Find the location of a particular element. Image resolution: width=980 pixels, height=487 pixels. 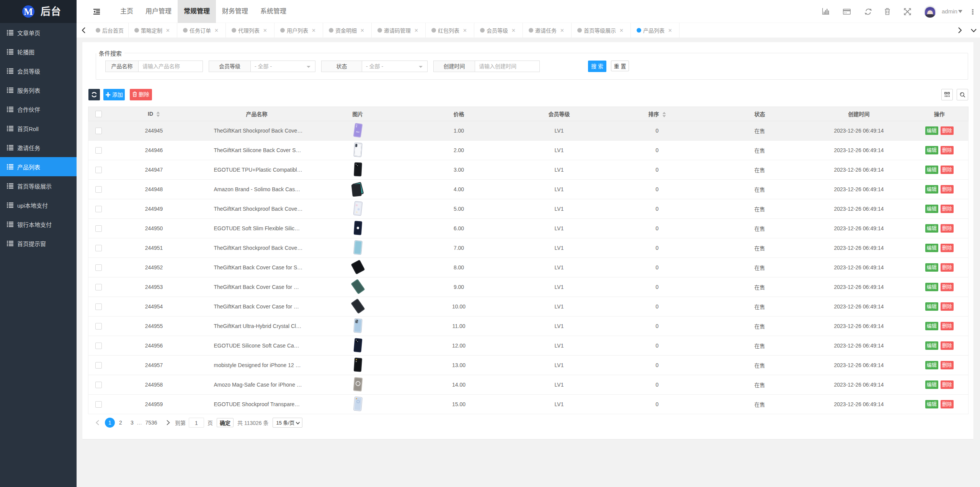

svg-text: A54 is located at coordinates (358, 132).